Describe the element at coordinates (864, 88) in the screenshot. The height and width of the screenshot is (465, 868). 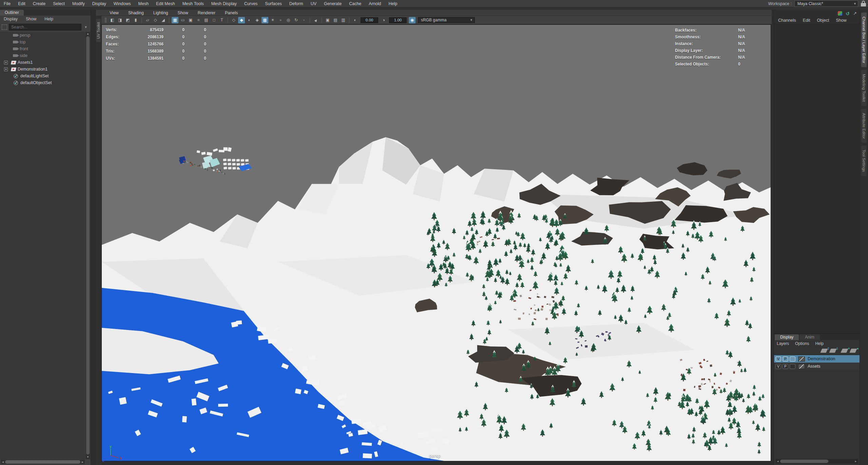
I see `tab-modeling-toolkit: Modeling Toolkit` at that location.